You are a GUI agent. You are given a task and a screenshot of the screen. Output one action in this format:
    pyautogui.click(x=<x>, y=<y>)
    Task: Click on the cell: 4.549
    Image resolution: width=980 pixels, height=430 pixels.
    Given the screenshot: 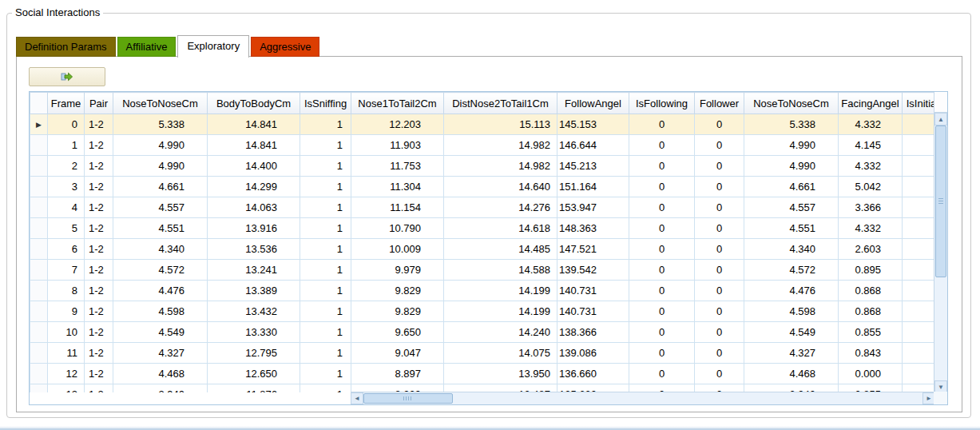 What is the action you would take?
    pyautogui.click(x=161, y=332)
    